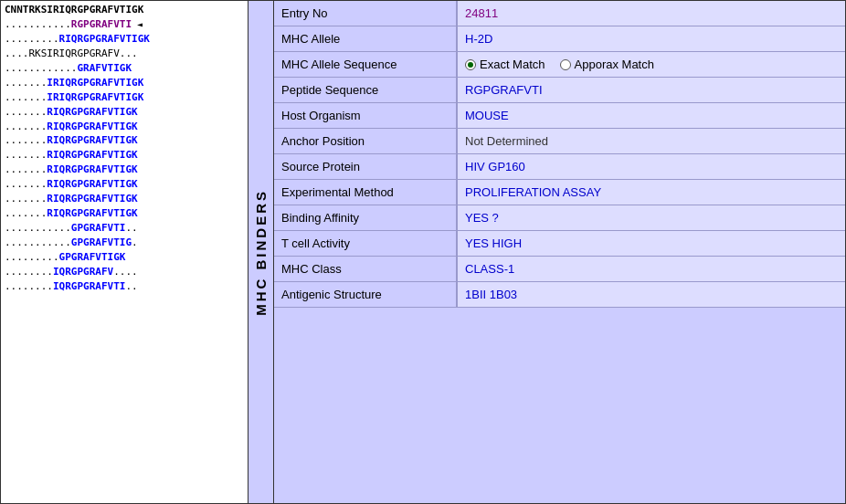 This screenshot has width=846, height=504. What do you see at coordinates (650, 65) in the screenshot?
I see `row-value: Exact MatchApporax Match` at bounding box center [650, 65].